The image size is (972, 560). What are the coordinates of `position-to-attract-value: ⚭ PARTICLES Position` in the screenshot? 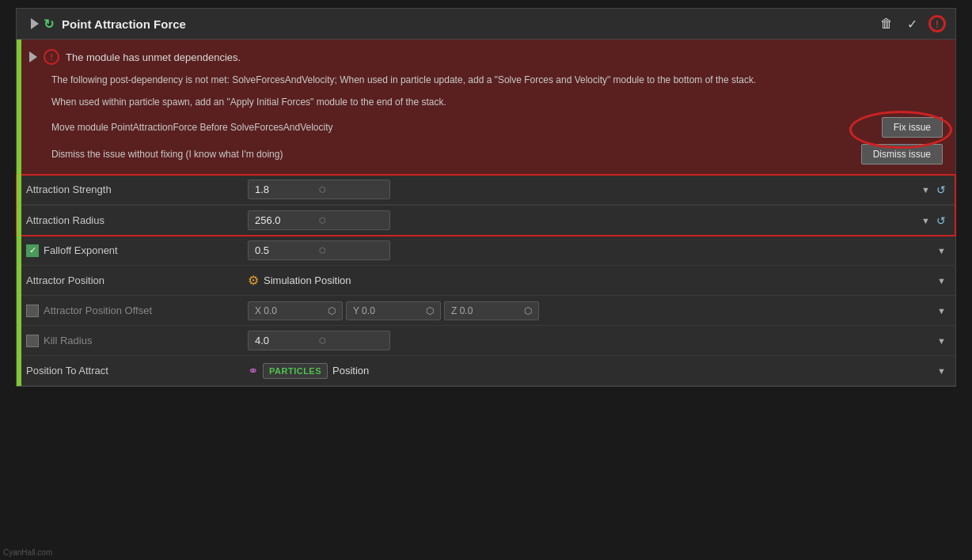 It's located at (592, 371).